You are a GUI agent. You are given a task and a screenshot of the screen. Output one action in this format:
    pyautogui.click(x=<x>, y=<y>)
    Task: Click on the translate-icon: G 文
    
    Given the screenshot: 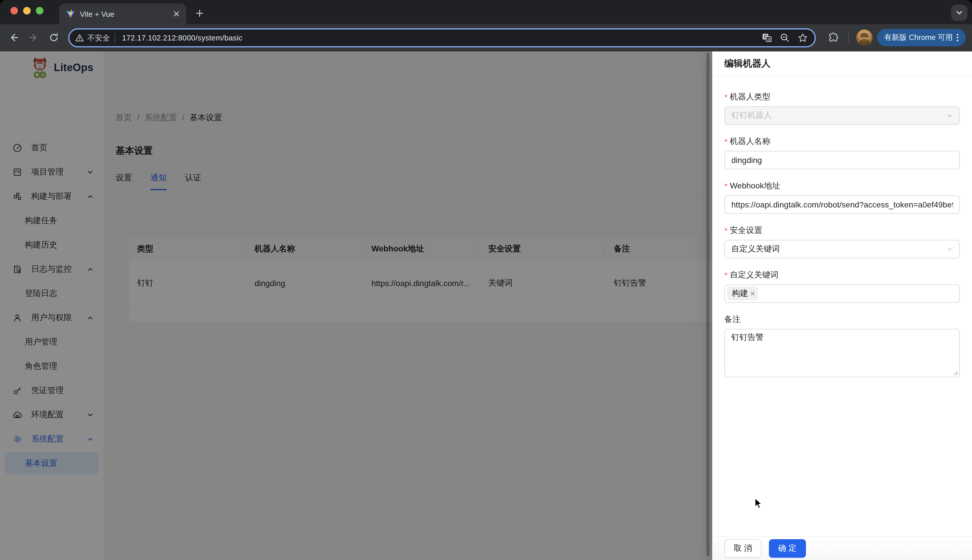 What is the action you would take?
    pyautogui.click(x=767, y=38)
    